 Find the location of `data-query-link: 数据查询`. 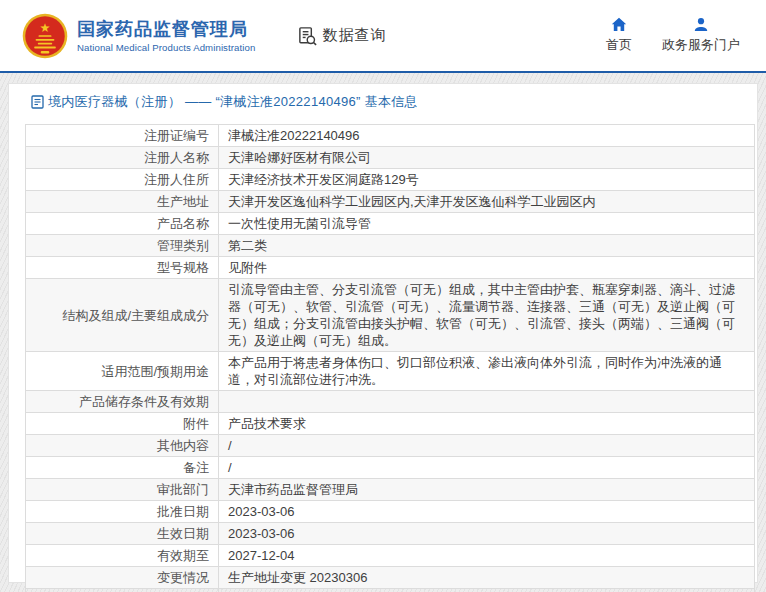

data-query-link: 数据查询 is located at coordinates (342, 36).